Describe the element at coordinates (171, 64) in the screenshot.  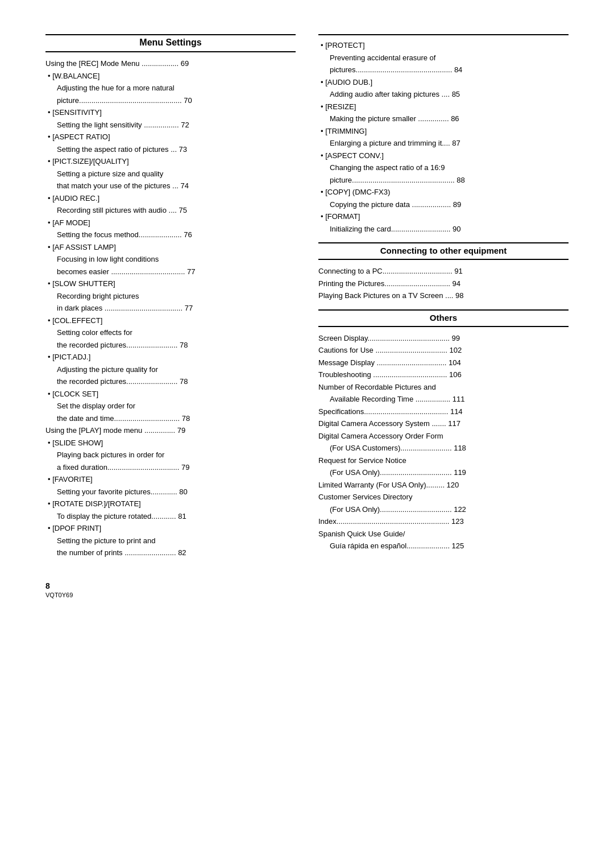
I see `list-item: Using the [REC] Mode Menu ..............…` at that location.